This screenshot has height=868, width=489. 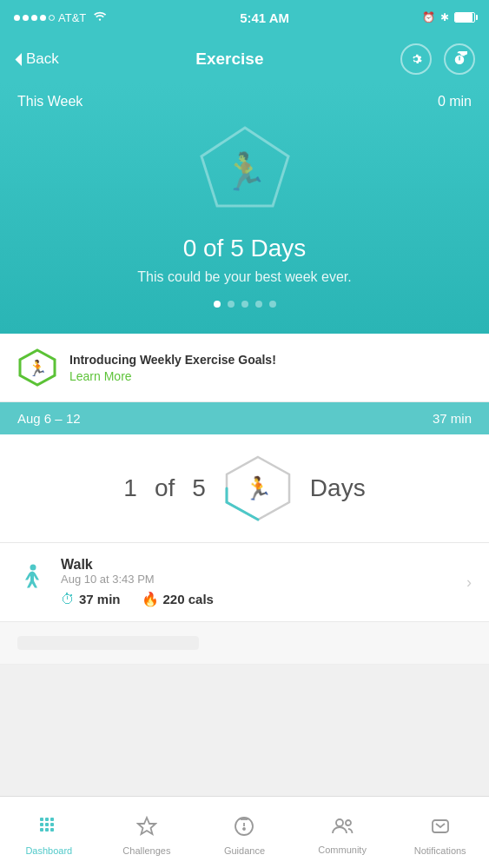 What do you see at coordinates (445, 17) in the screenshot?
I see `bluetooth-icon: ✱` at bounding box center [445, 17].